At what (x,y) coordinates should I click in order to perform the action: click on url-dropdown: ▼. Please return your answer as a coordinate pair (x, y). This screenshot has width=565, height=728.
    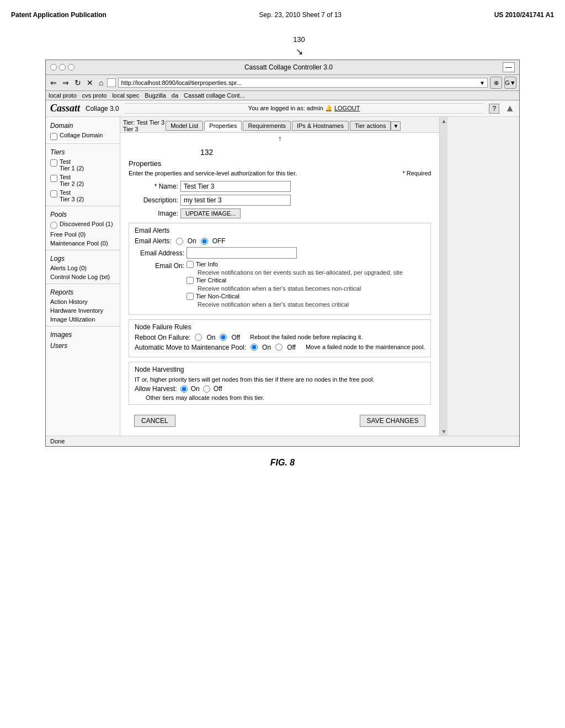
    Looking at the image, I should click on (482, 83).